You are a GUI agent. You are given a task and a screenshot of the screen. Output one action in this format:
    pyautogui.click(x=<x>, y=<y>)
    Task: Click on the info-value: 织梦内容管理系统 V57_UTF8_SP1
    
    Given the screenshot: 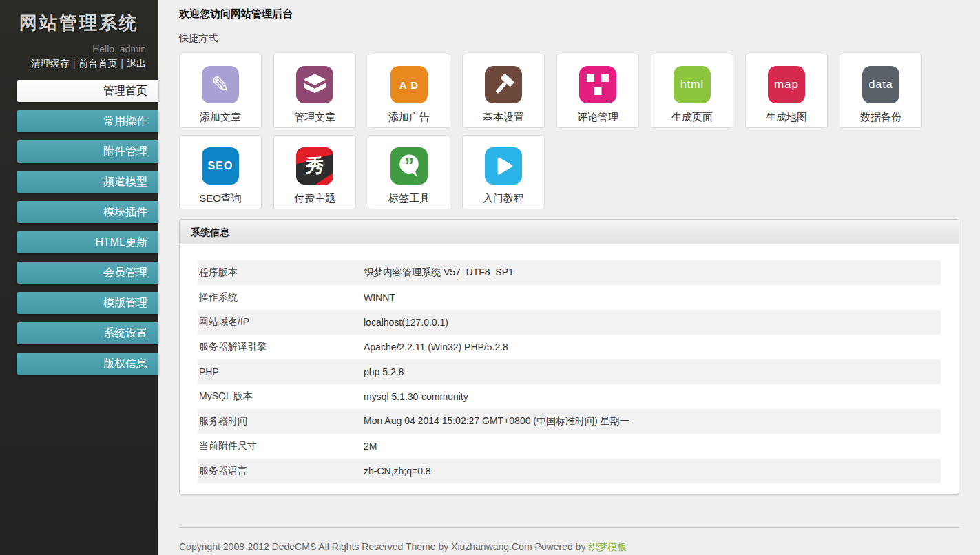 What is the action you would take?
    pyautogui.click(x=439, y=273)
    